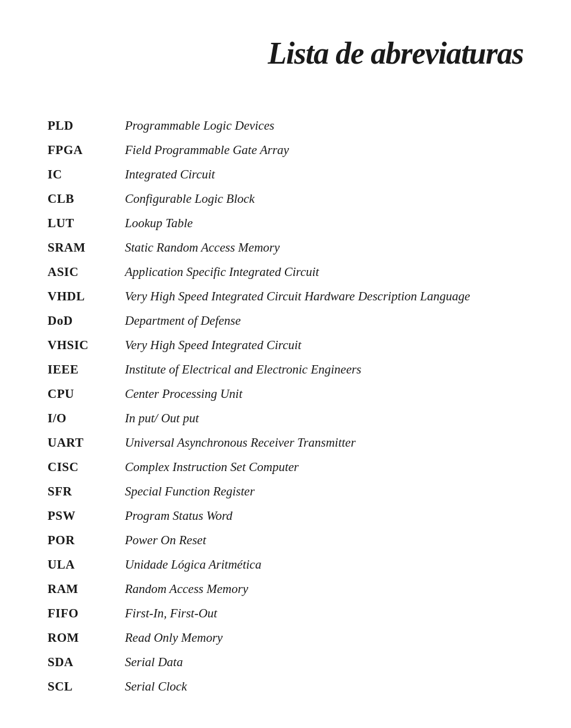 Image resolution: width=571 pixels, height=728 pixels. What do you see at coordinates (286, 394) in the screenshot?
I see `table-row: CPUCenter Processing Unit` at bounding box center [286, 394].